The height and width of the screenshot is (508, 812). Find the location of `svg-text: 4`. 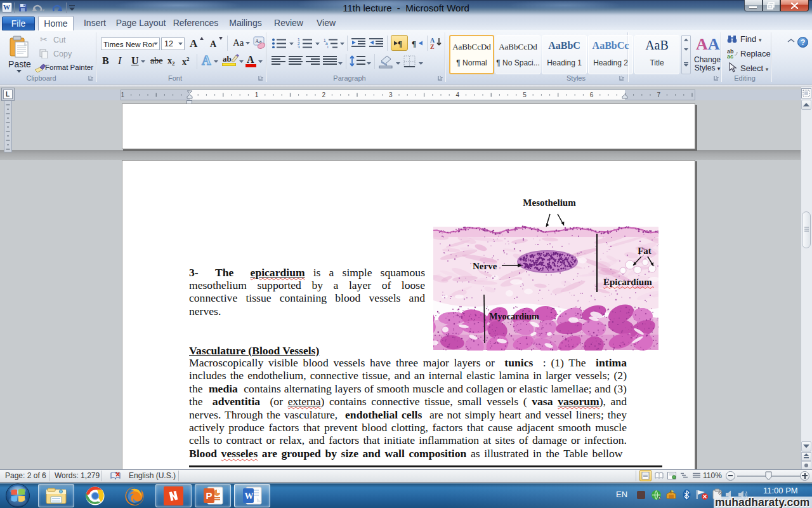

svg-text: 4 is located at coordinates (458, 95).